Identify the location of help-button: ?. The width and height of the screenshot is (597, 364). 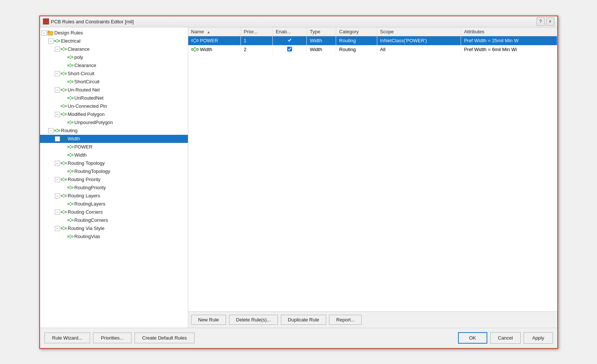
(541, 21).